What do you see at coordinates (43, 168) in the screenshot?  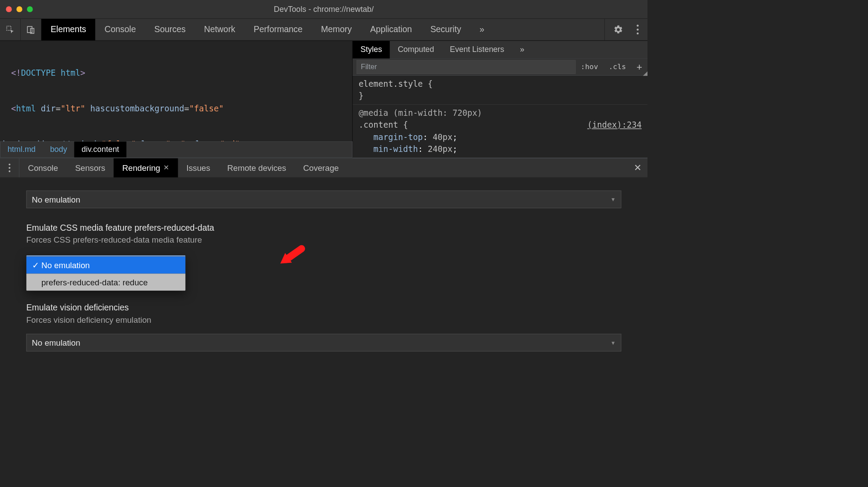 I see `drawer-tab-console: Console` at bounding box center [43, 168].